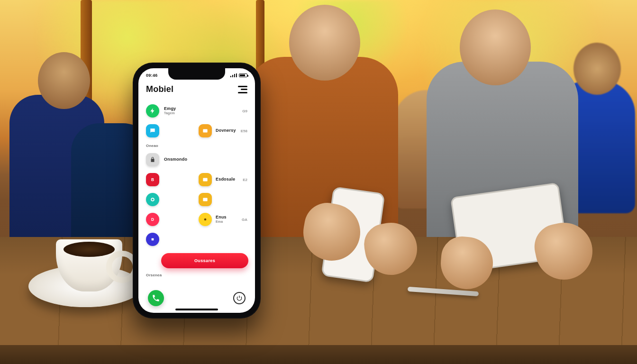 The image size is (637, 364). I want to click on app-list: Emgy Tagem G9, so click(197, 120).